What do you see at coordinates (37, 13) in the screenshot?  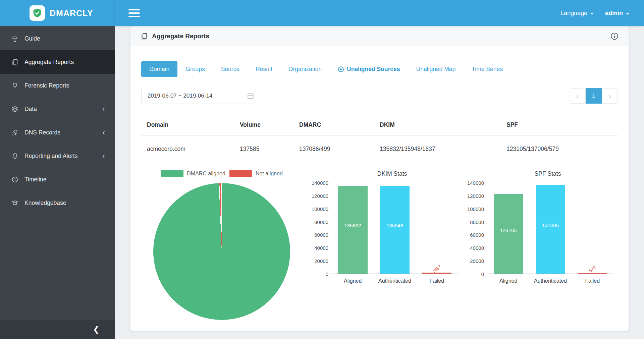 I see `shield-icon` at bounding box center [37, 13].